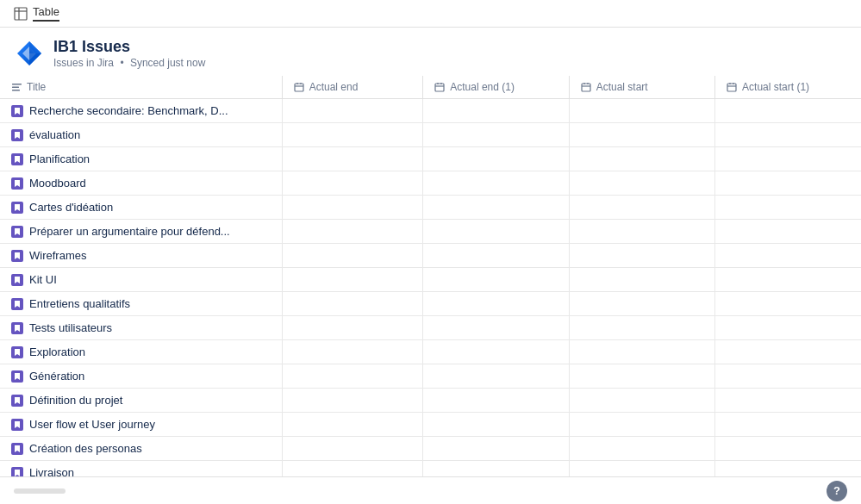 This screenshot has height=504, width=861. I want to click on title-cell: User flow et User journey, so click(141, 425).